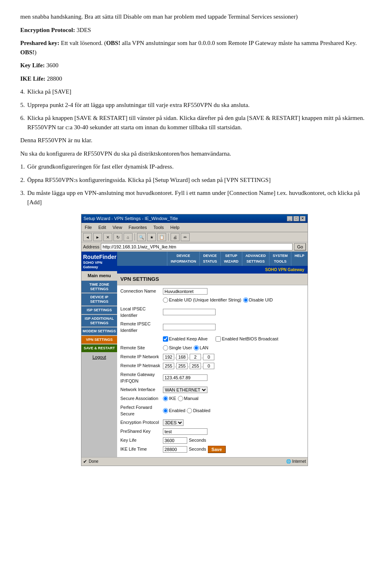 This screenshot has width=389, height=588. I want to click on nav-device-status: DEVICESTATUS, so click(210, 259).